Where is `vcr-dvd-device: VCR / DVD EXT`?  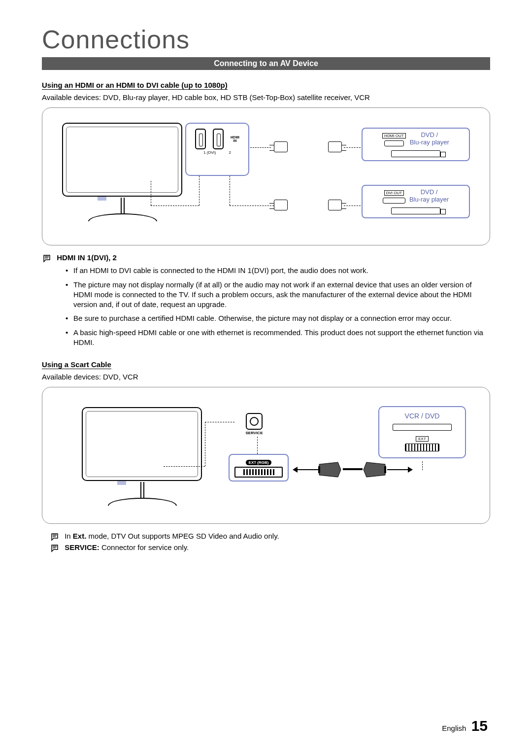
vcr-dvd-device: VCR / DVD EXT is located at coordinates (422, 432).